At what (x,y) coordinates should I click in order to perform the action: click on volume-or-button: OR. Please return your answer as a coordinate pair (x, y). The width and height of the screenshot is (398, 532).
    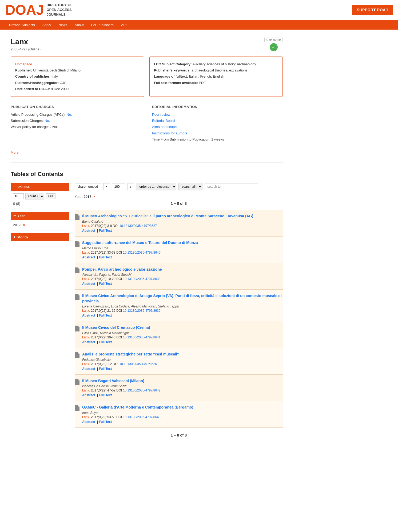
    Looking at the image, I should click on (51, 196).